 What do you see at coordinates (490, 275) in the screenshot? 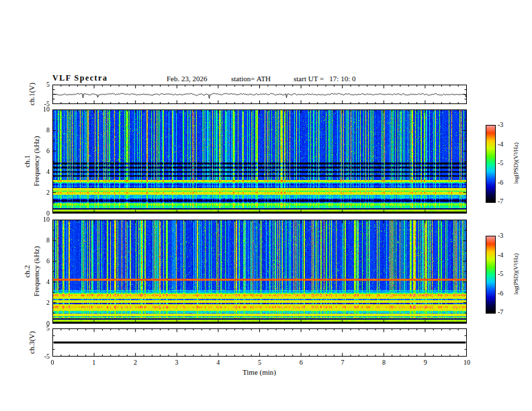
I see `ch2-colorbar` at bounding box center [490, 275].